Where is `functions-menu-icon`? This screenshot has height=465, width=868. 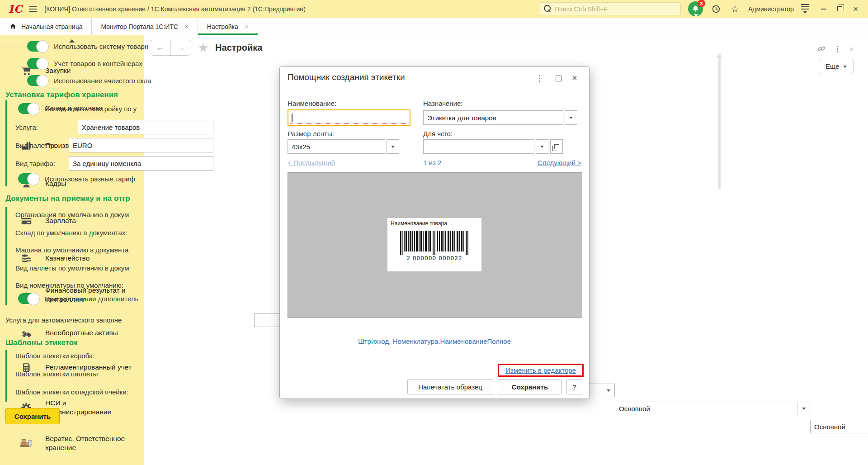
functions-menu-icon is located at coordinates (805, 9).